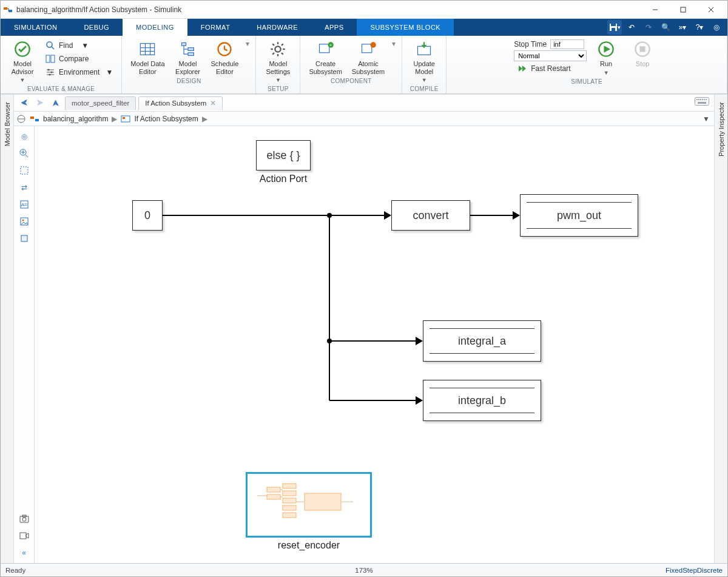  Describe the element at coordinates (24, 553) in the screenshot. I see `collapse-icon: «` at that location.